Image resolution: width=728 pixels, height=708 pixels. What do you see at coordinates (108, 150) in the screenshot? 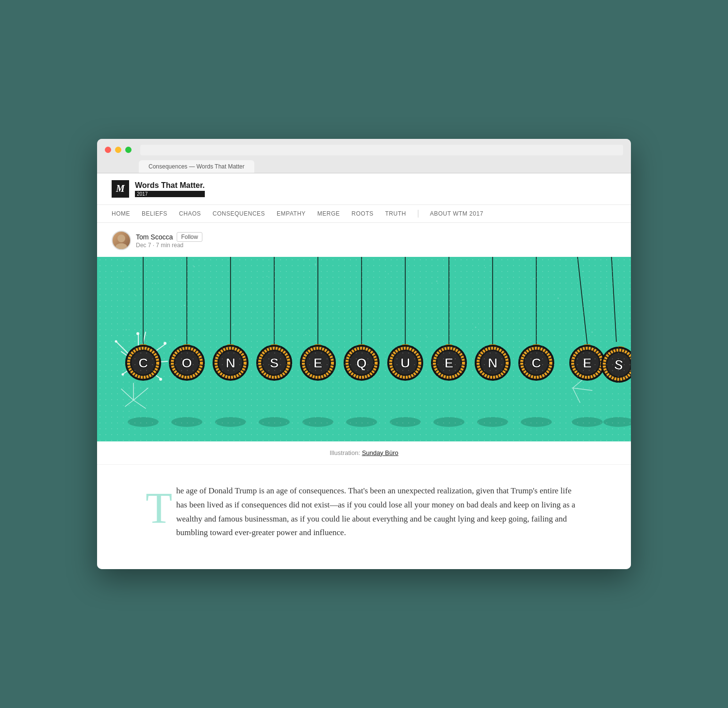
I see `close-button-dot` at bounding box center [108, 150].